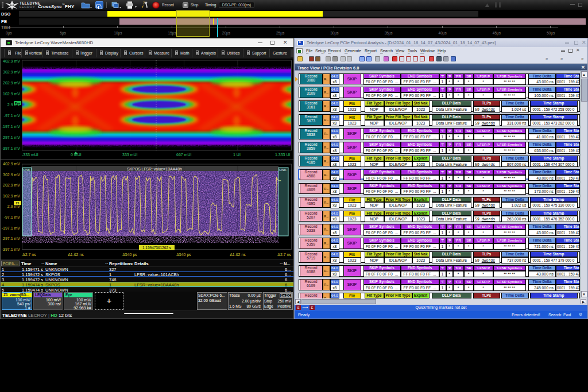 The height and width of the screenshot is (392, 588). What do you see at coordinates (157, 248) in the screenshot?
I see `svg-text: 1.15947361262 s` at bounding box center [157, 248].